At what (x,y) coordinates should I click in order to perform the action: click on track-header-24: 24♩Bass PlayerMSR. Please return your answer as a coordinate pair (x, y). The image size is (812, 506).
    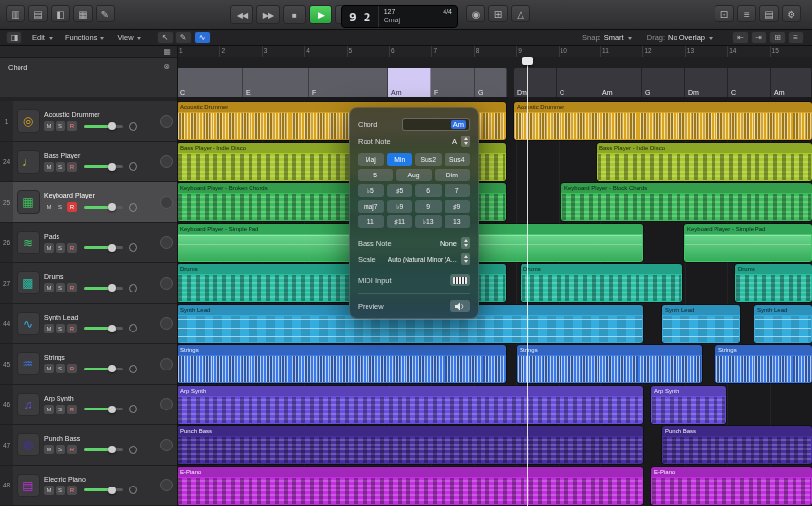
    Looking at the image, I should click on (89, 163).